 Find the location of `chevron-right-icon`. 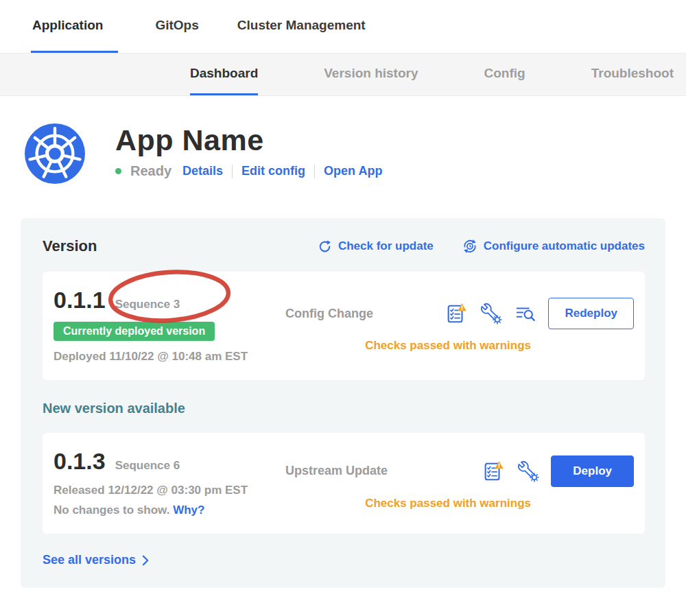

chevron-right-icon is located at coordinates (145, 560).